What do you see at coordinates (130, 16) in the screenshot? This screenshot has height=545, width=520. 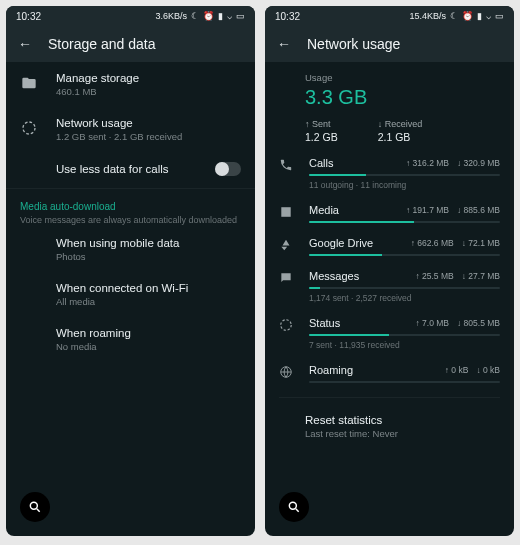 I see `status-bar: 10:32 3.6KB/s ☾ ⏰ ▮ ⌵ ▭` at bounding box center [130, 16].